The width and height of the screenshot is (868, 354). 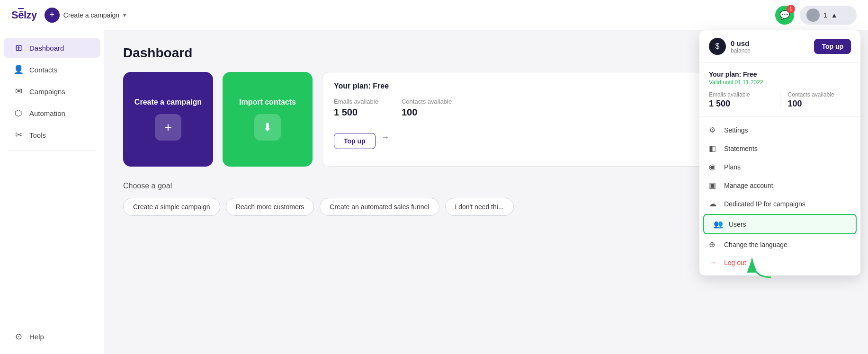 What do you see at coordinates (47, 114) in the screenshot?
I see `sidebar-item-label: Automation` at bounding box center [47, 114].